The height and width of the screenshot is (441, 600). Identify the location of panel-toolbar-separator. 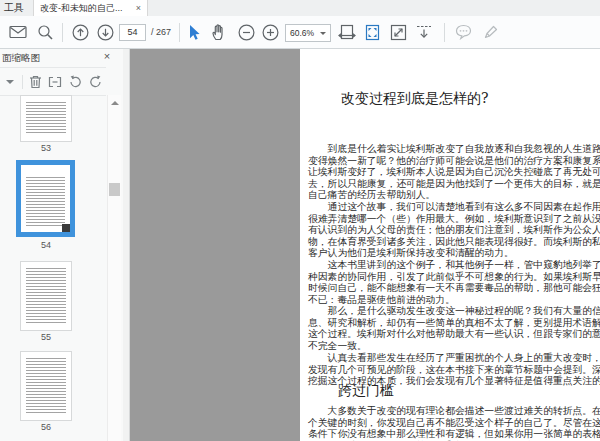
(22, 82).